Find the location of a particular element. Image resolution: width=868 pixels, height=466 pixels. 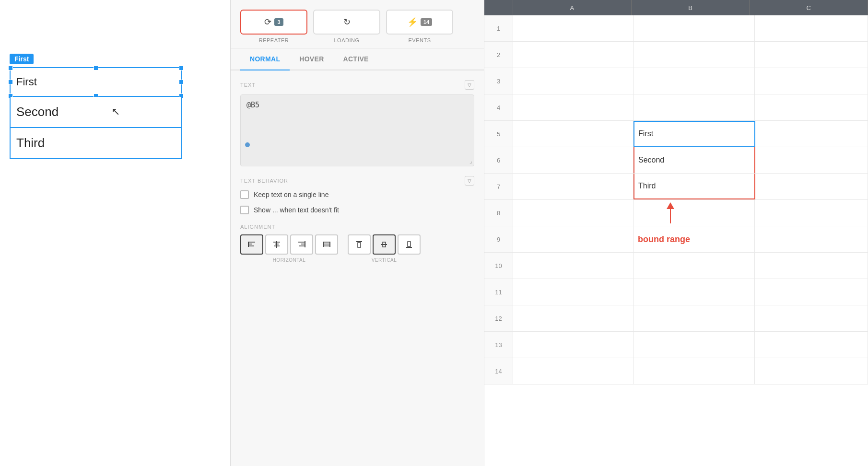

cell-b9: bound range is located at coordinates (694, 239).